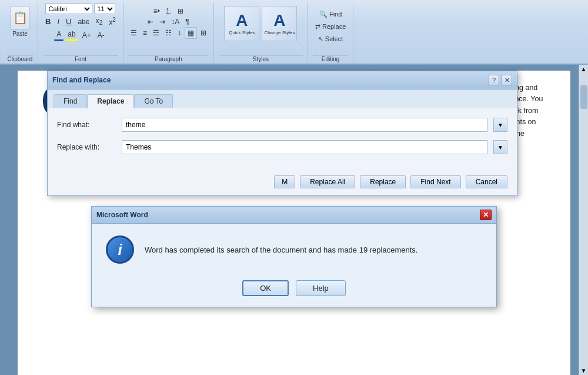 The image size is (588, 375). What do you see at coordinates (203, 33) in the screenshot?
I see `borders-button: ⊞` at bounding box center [203, 33].